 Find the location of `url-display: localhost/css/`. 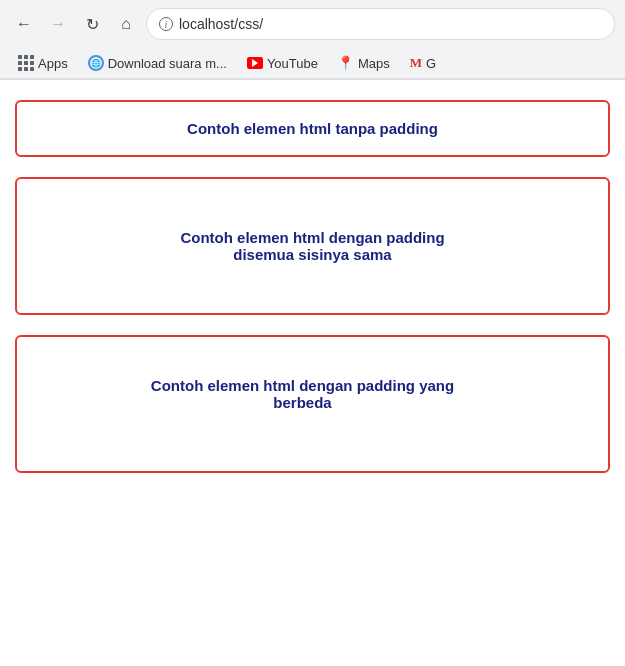

url-display: localhost/css/ is located at coordinates (221, 24).